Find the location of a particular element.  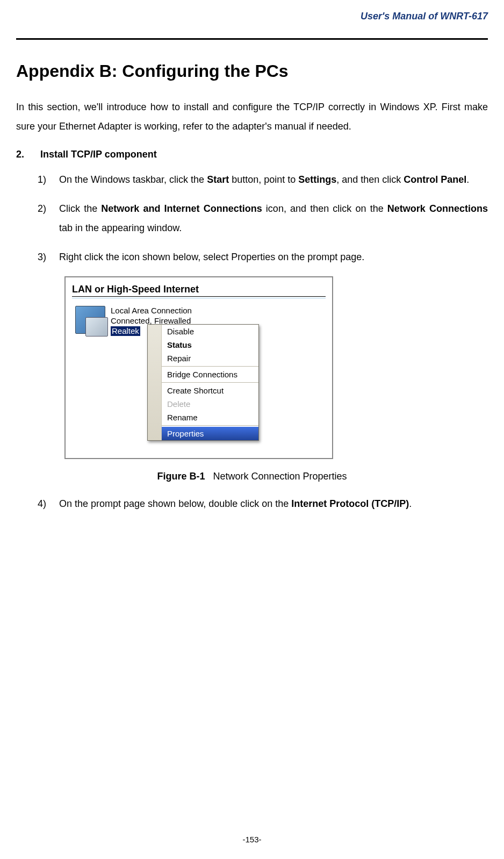

step-text: , and then click is located at coordinates (370, 180).